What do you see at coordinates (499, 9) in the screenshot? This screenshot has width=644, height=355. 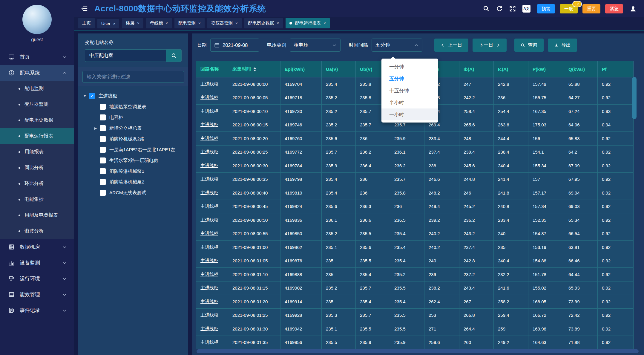 I see `refresh-icon` at bounding box center [499, 9].